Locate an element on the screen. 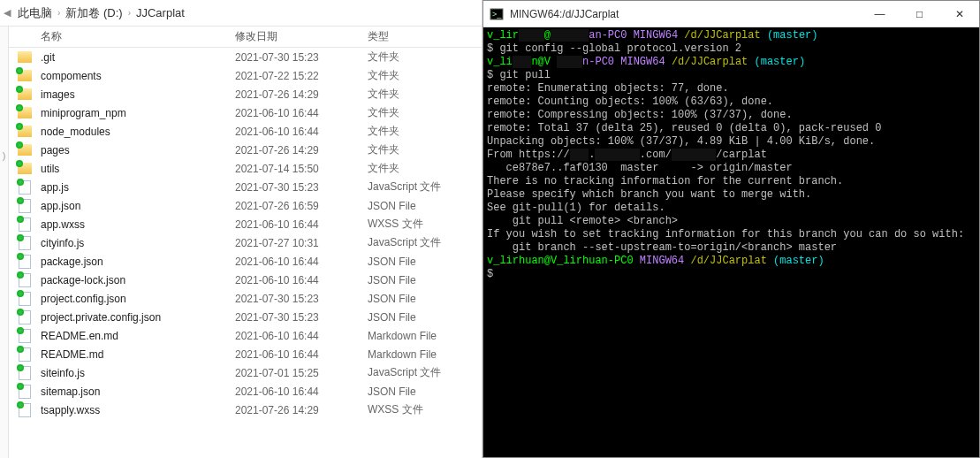  terminal-line: See git-pull(1) for details. is located at coordinates (732, 209).